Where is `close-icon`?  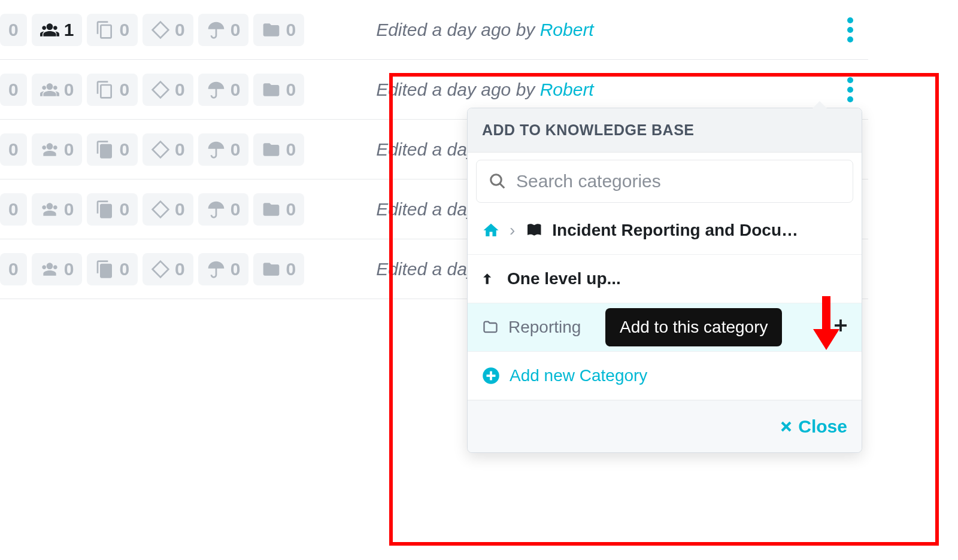
close-icon is located at coordinates (786, 427).